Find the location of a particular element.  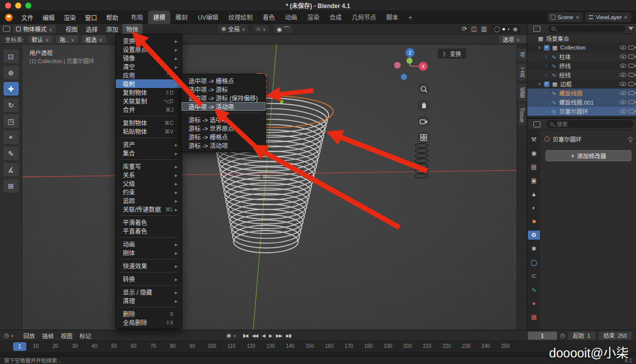

transform-panel-tab: 〉 变换 is located at coordinates (452, 54).